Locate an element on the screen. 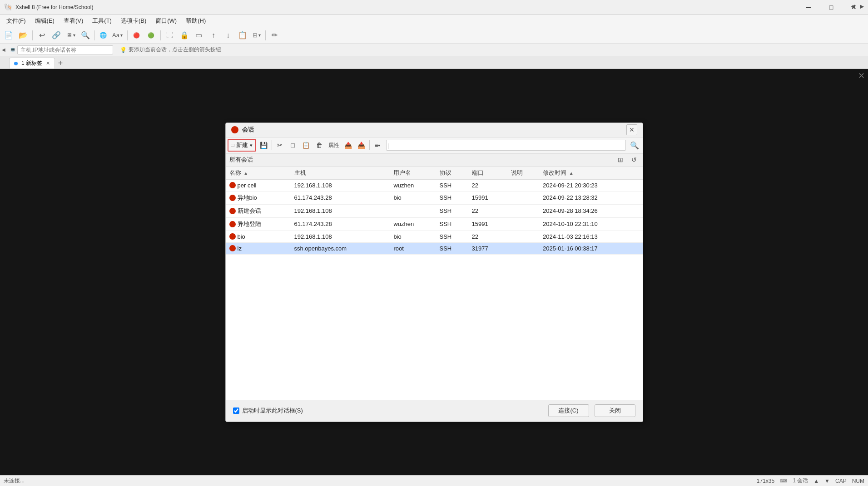 The height and width of the screenshot is (486, 868). tb-font-arrow: ▾ is located at coordinates (122, 35).